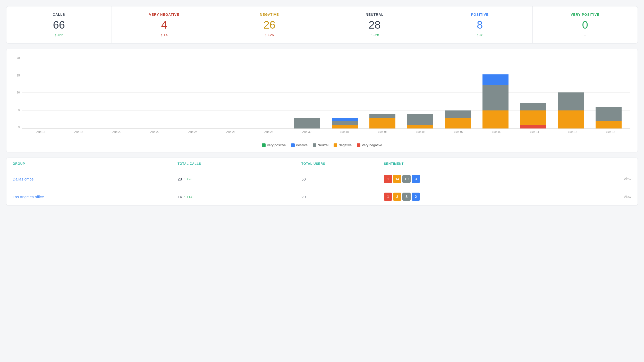  Describe the element at coordinates (322, 25) in the screenshot. I see `summary-cards: CALLS 66 ↑ +66 VERY NEGATIVE 4 ↑ +4 NEGA…` at that location.